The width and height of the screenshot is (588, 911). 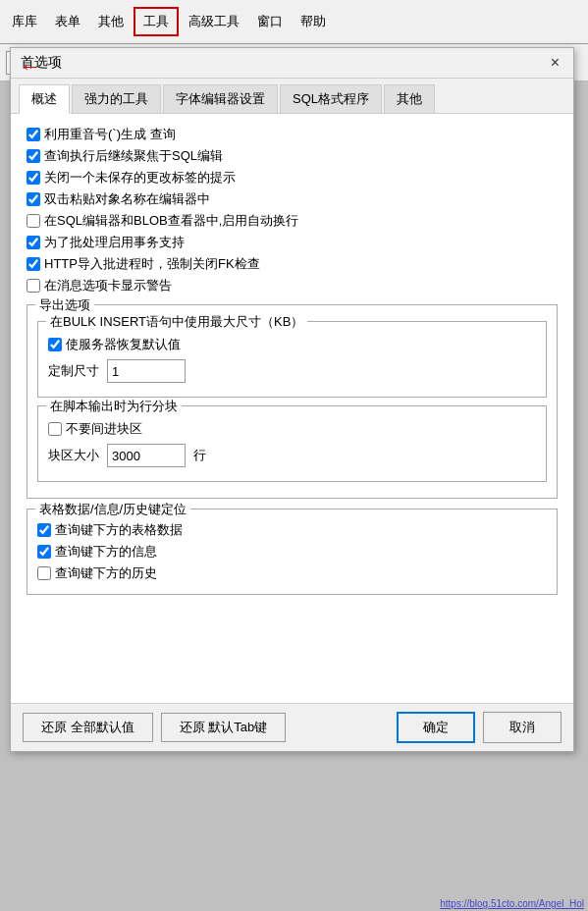 I want to click on bulk-insert-group: 在BULK INSERT语句中使用最大尺寸（KB） 使服务器恢复默认值 定制尺寸, so click(x=293, y=359).